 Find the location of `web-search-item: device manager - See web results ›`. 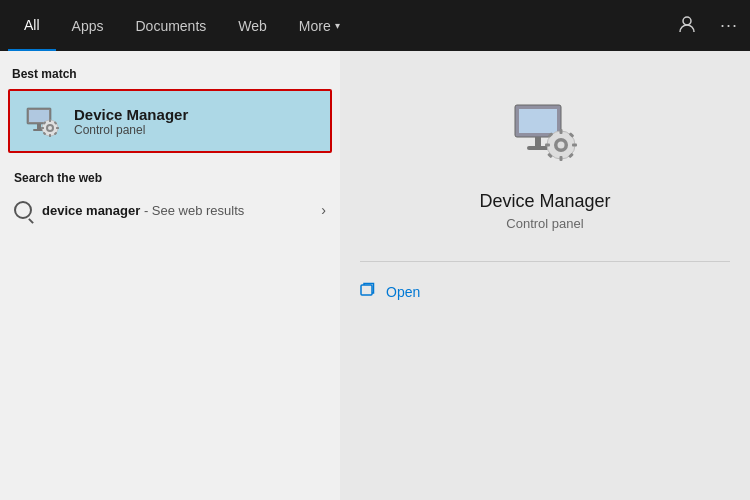

web-search-item: device manager - See web results › is located at coordinates (170, 210).